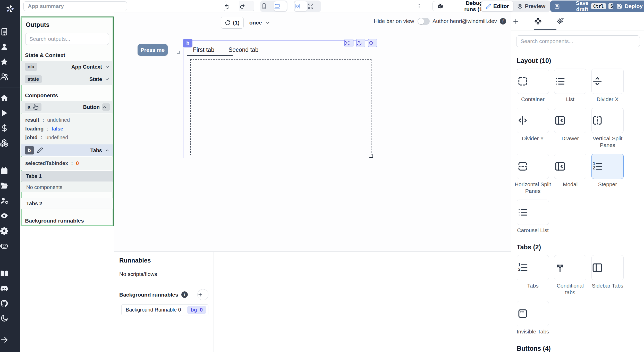 The image size is (644, 352). I want to click on svg-text: 1, so click(594, 163).